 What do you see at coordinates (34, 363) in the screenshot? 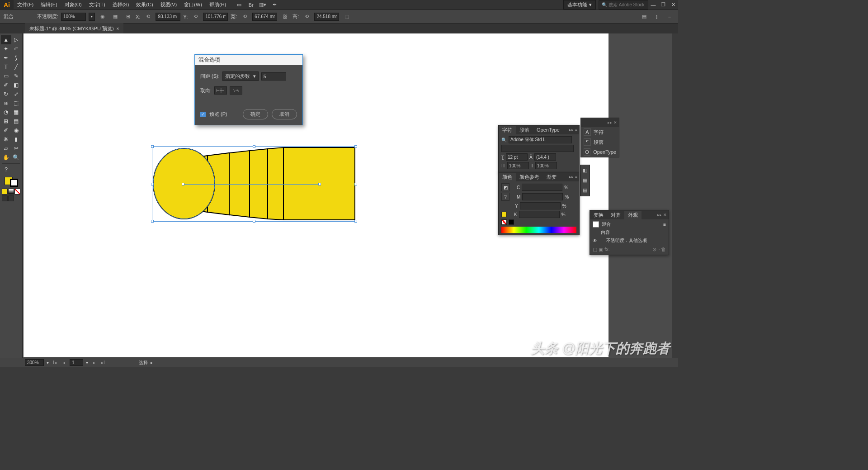
I see `zoom-input` at bounding box center [34, 363].